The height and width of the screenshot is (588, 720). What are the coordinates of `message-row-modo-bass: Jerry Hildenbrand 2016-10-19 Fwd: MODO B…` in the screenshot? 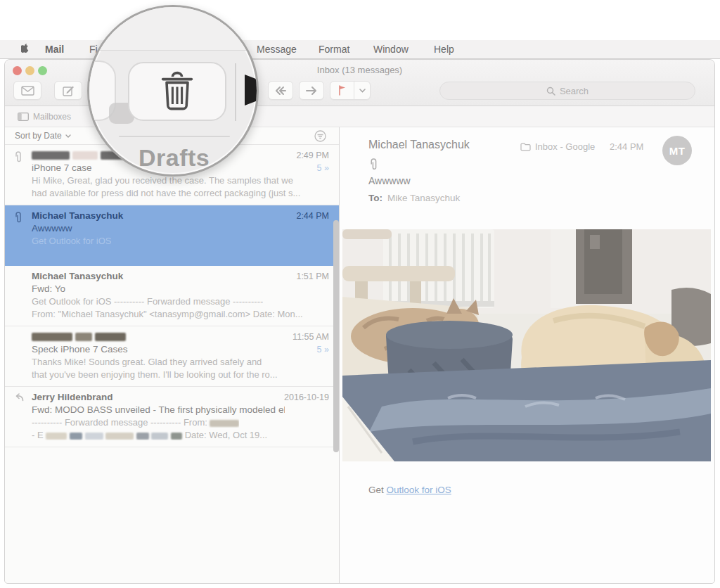 It's located at (172, 417).